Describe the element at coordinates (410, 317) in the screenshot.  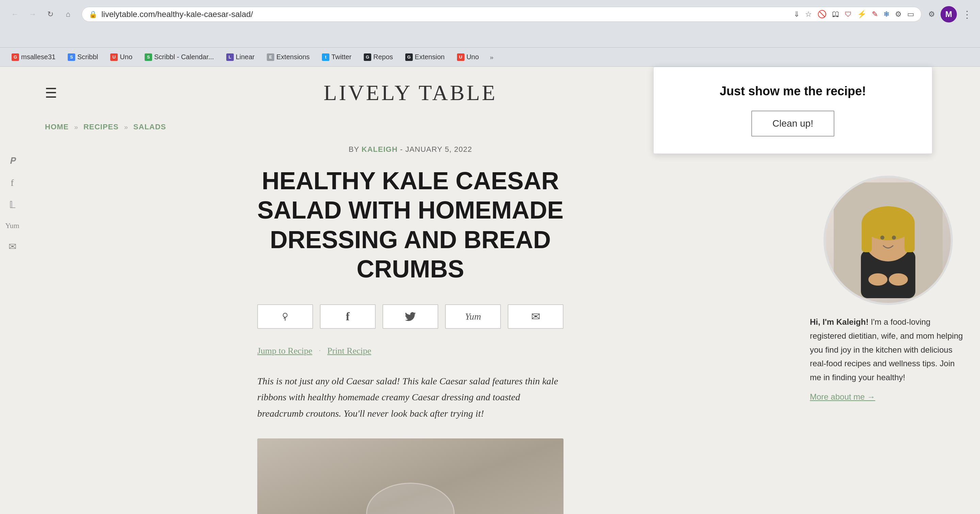
I see `share-buttons: f Yum ✉` at that location.